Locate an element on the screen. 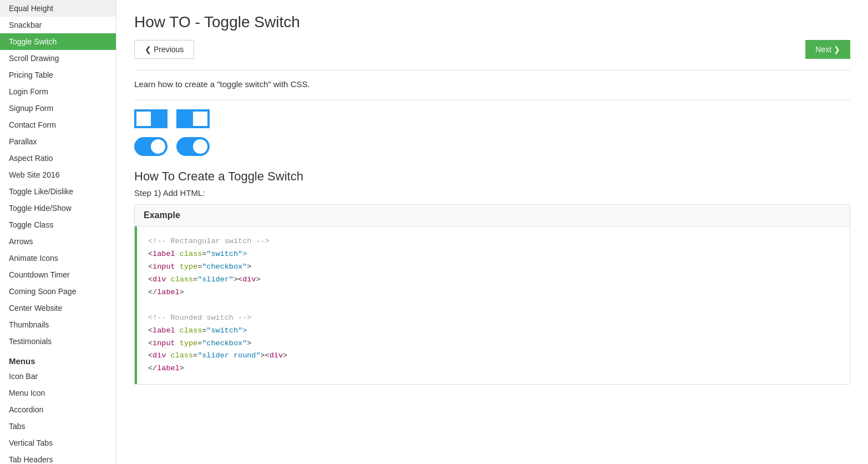  toggle-row-rect is located at coordinates (493, 119).